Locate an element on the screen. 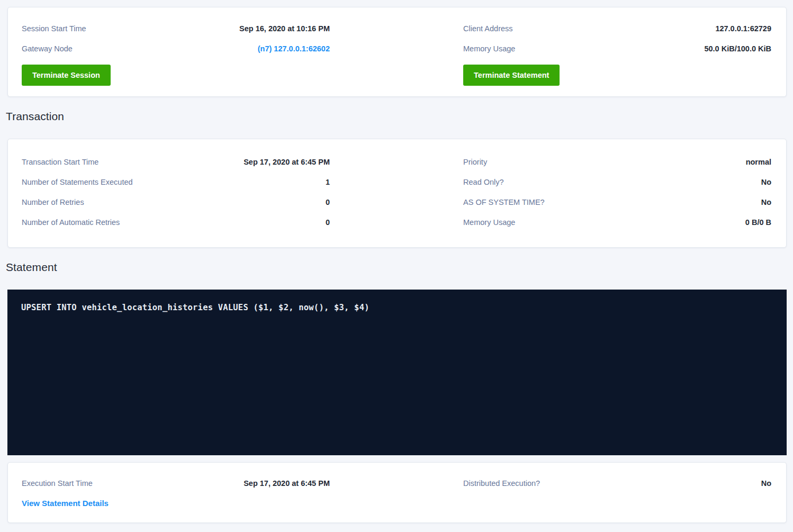 This screenshot has width=793, height=532. execution-card-right-column: Distributed Execution? No is located at coordinates (617, 491).